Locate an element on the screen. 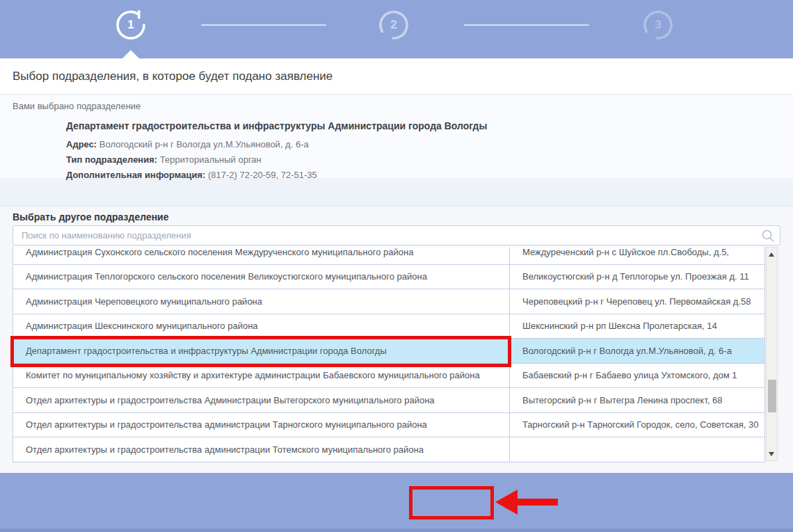 The width and height of the screenshot is (793, 532). page-title: Выбор подразделения, в которое будет под… is located at coordinates (173, 76).